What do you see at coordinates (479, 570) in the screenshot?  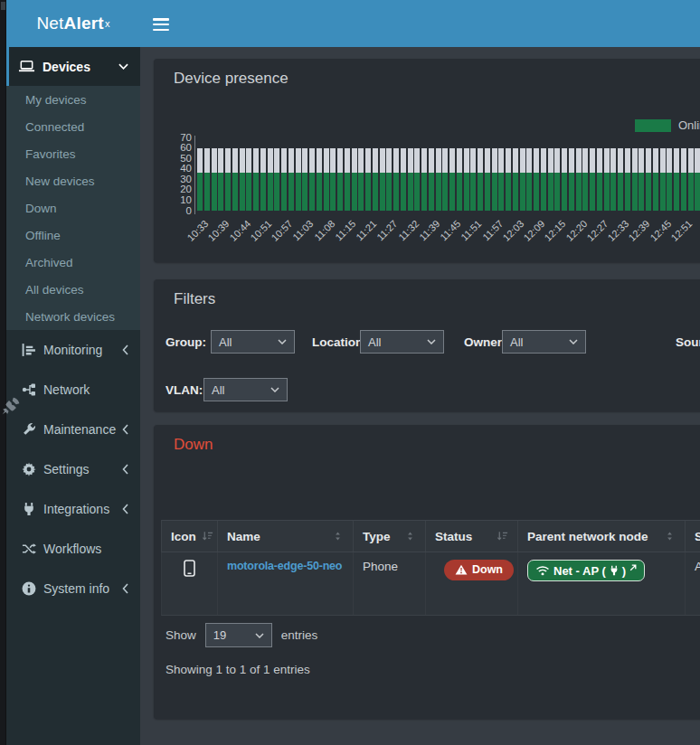 I see `status-badge-down: Down` at bounding box center [479, 570].